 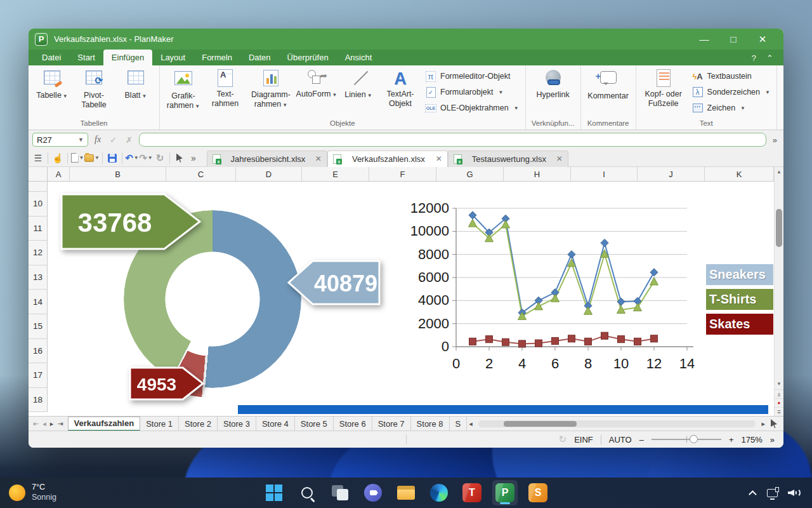 What do you see at coordinates (275, 424) in the screenshot?
I see `sheet-tab-store-4: Store 4` at bounding box center [275, 424].